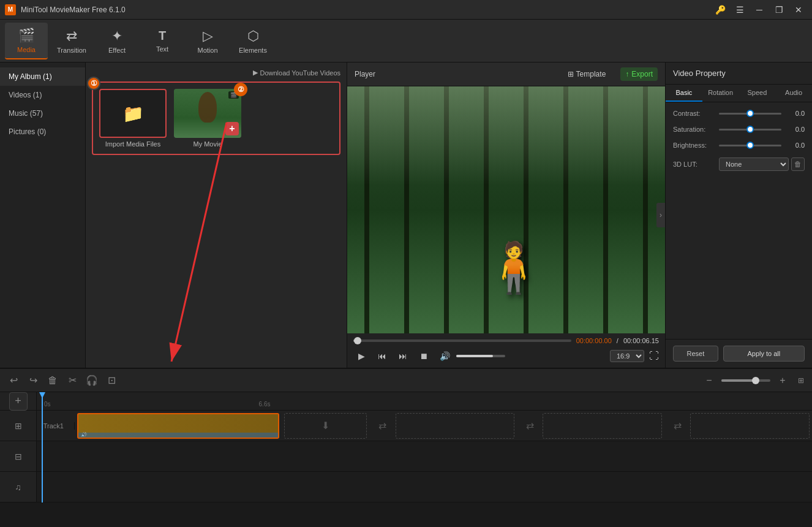 The image size is (812, 527). I want to click on zoom-out-button: −, so click(709, 381).